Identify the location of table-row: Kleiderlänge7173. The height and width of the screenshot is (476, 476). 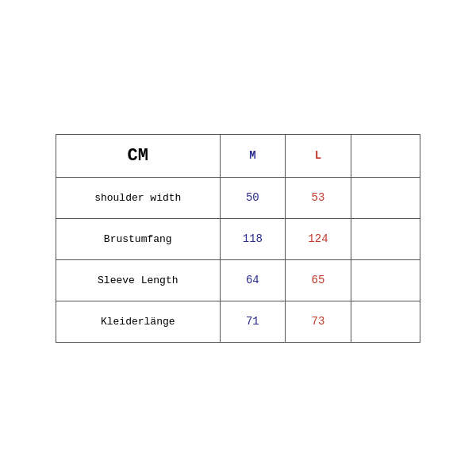
(238, 321).